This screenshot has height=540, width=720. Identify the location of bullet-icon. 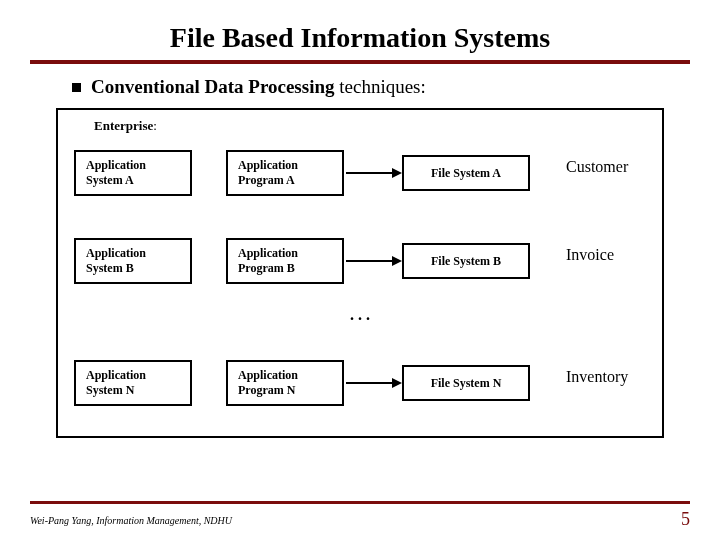
(76, 88).